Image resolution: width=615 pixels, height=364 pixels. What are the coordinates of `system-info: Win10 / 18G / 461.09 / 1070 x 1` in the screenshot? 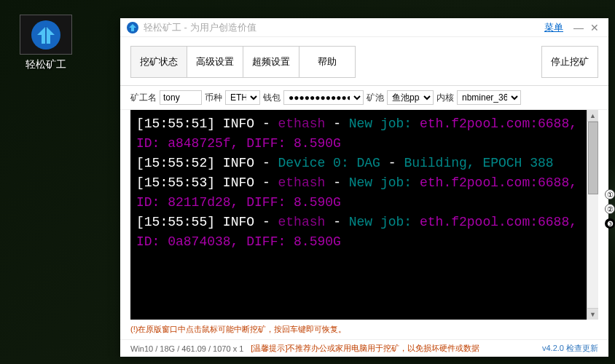 It's located at (187, 349).